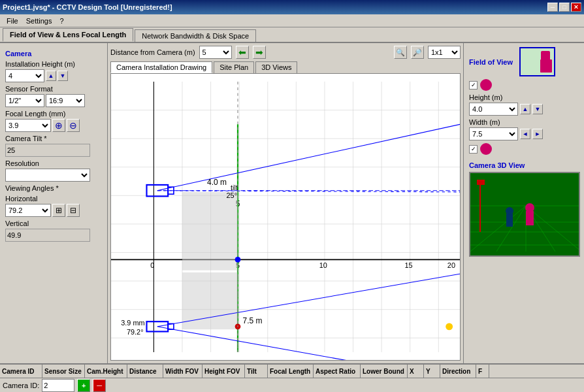  Describe the element at coordinates (25, 101) in the screenshot. I see `sensor-format-select: 1/2"` at that location.